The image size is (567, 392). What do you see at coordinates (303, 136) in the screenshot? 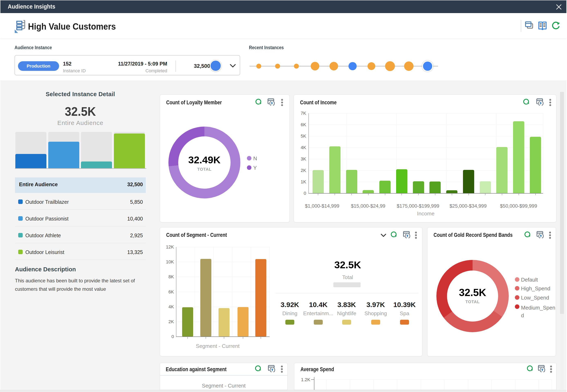
I see `svg-text: 5K` at bounding box center [303, 136].